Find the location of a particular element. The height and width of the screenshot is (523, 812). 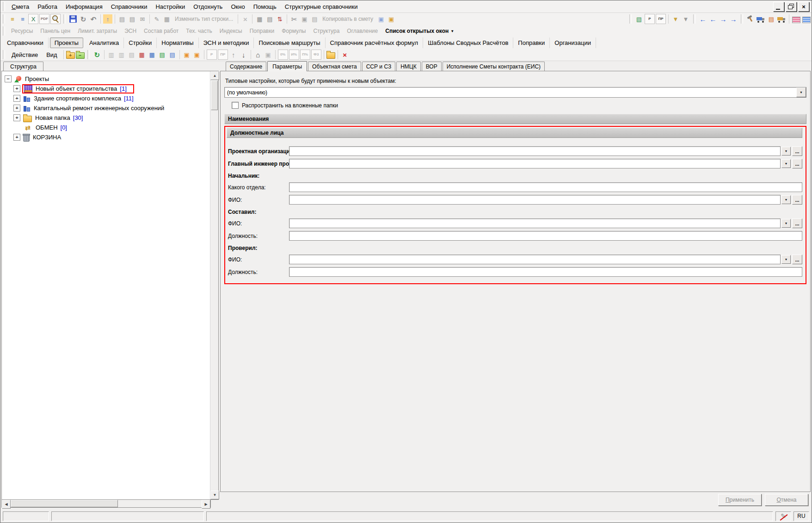

open-windows-button: Список открытых окон ▼ is located at coordinates (420, 31).